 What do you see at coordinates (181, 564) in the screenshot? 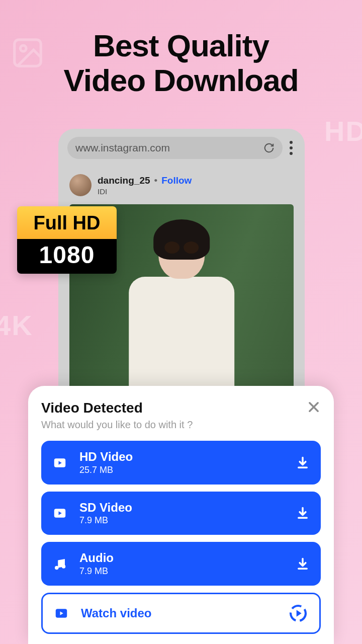
I see `audio-option: Audio 7.9 MB` at bounding box center [181, 564].